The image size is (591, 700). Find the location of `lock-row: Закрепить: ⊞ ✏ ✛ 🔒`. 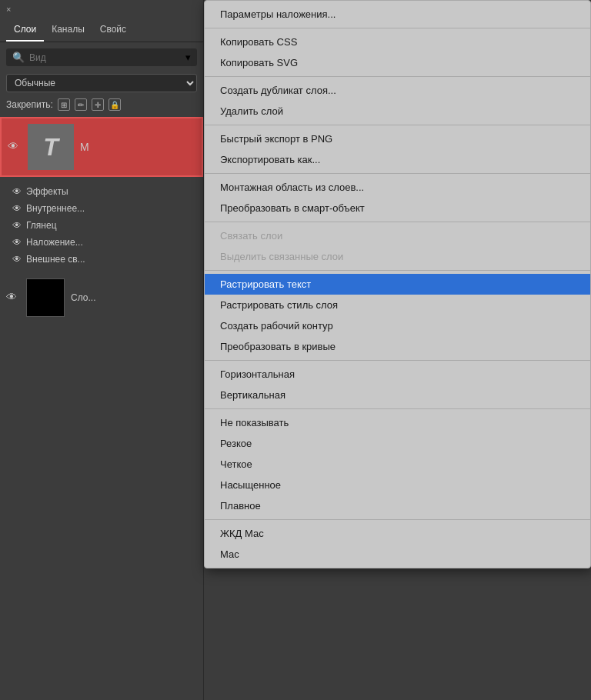

lock-row: Закрепить: ⊞ ✏ ✛ 🔒 is located at coordinates (102, 105).